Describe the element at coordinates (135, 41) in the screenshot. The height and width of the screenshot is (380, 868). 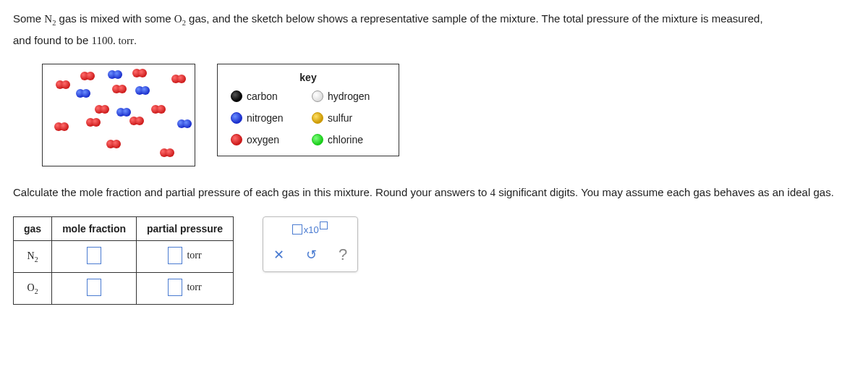
I see `t: .` at that location.